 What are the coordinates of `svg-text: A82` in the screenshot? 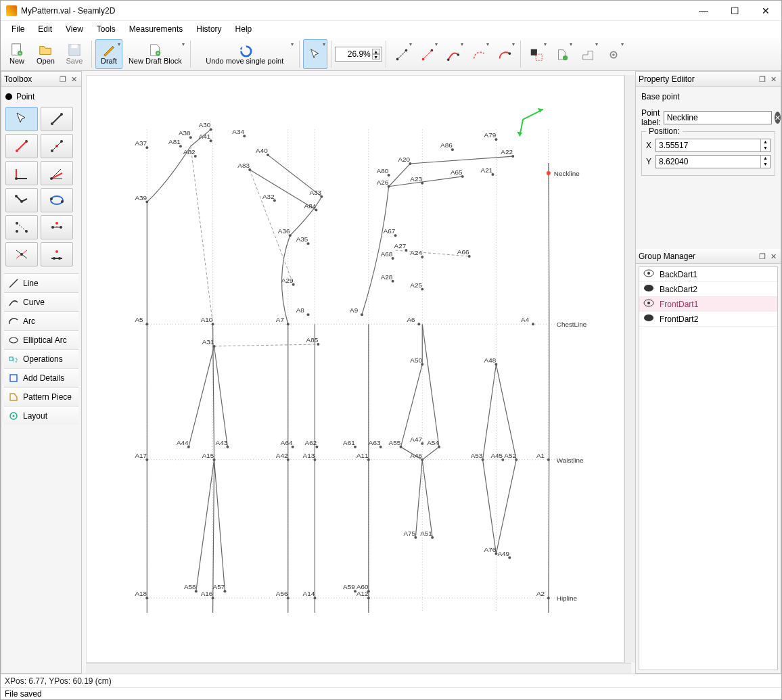 It's located at (189, 151).